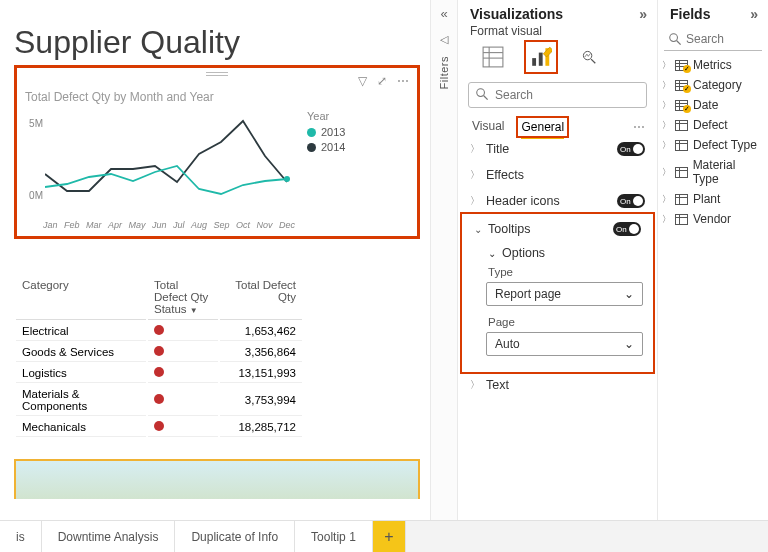 The height and width of the screenshot is (552, 768). I want to click on fields-panel: Fields » 〉✓Metrics〉✓Category〉✓Date〉Defec…, so click(713, 260).